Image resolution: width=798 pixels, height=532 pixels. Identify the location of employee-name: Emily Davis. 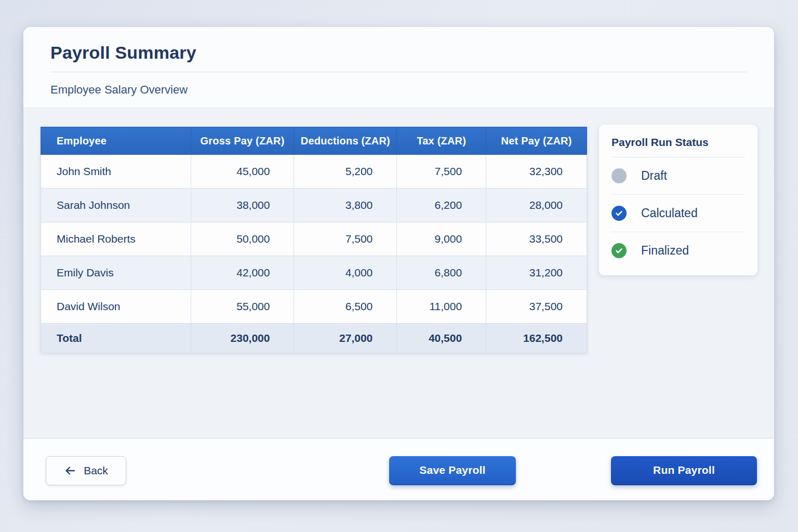
(116, 273).